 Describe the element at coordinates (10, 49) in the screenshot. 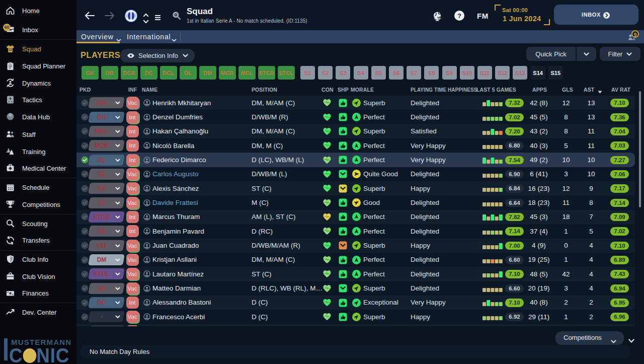

I see `svg-text: 11` at that location.